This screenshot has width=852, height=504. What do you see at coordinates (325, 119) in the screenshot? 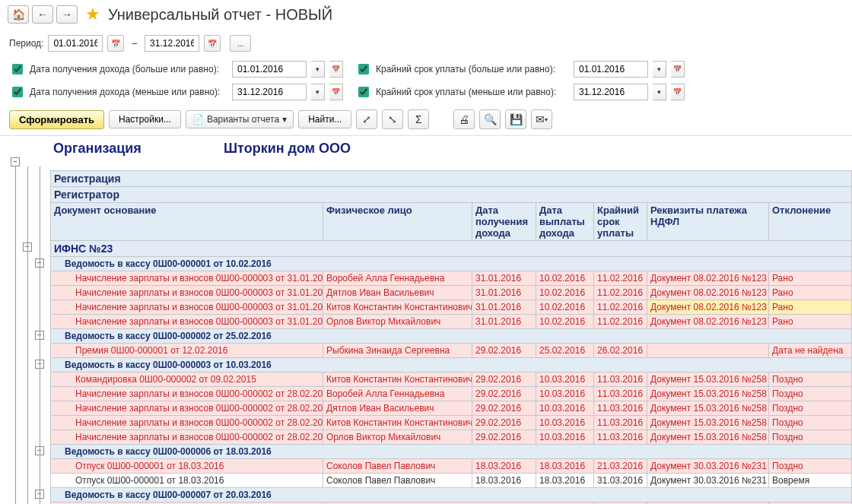
I see `find-button: Найти...` at bounding box center [325, 119].